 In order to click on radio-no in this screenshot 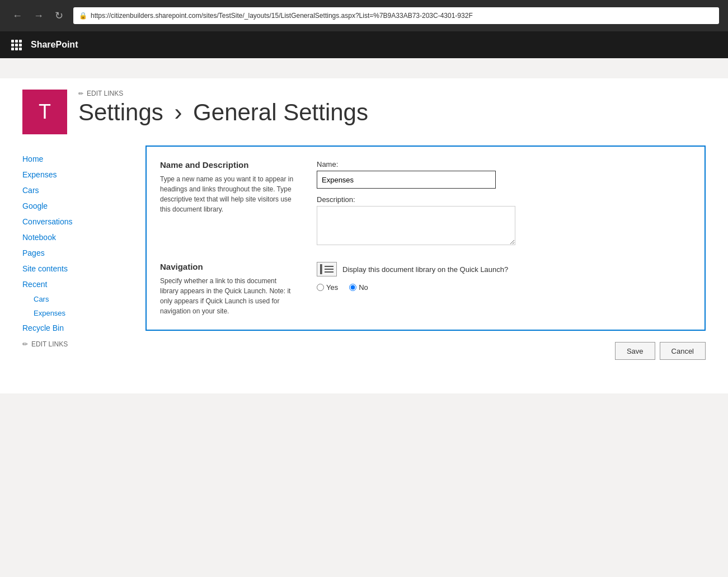, I will do `click(353, 288)`.